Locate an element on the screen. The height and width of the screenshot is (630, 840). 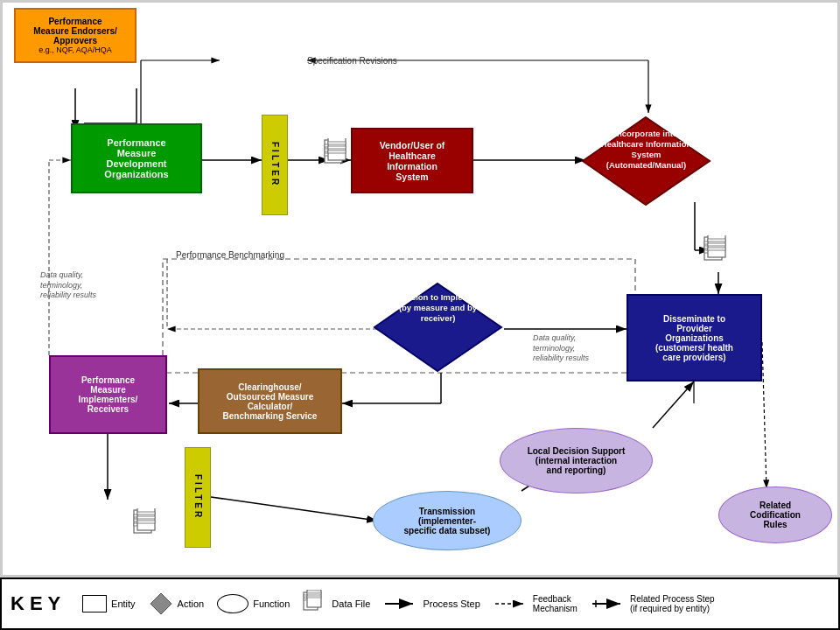
label-spec-revisions: Specification Revisions is located at coordinates (352, 61).